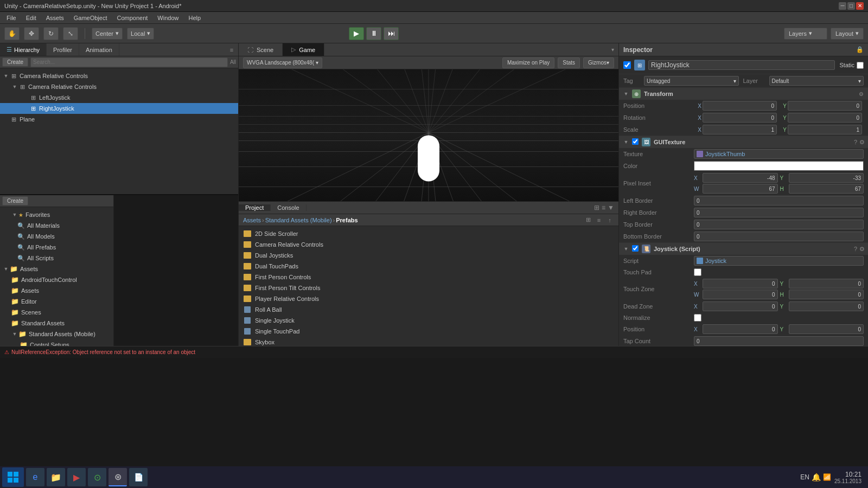 The height and width of the screenshot is (488, 868). What do you see at coordinates (817, 81) in the screenshot?
I see `layer-dropdown: Default ▾` at bounding box center [817, 81].